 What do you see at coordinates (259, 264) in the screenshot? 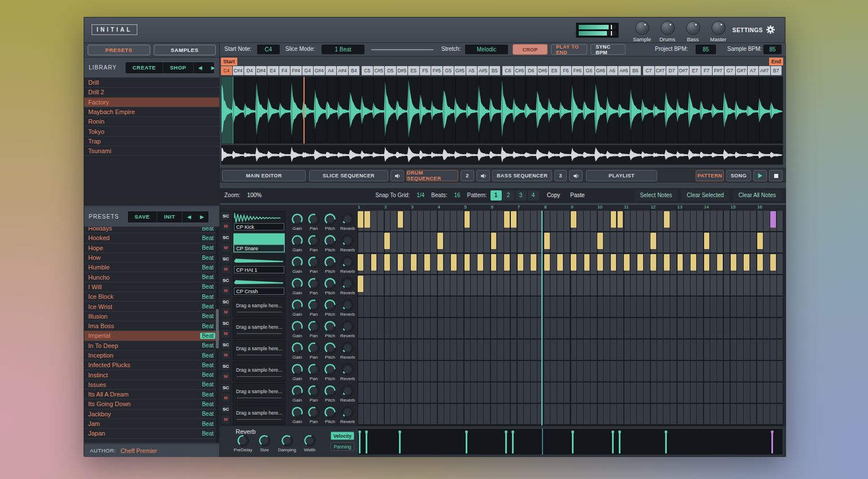
I see `sample-thumbnail: CP HAt 1` at bounding box center [259, 264].